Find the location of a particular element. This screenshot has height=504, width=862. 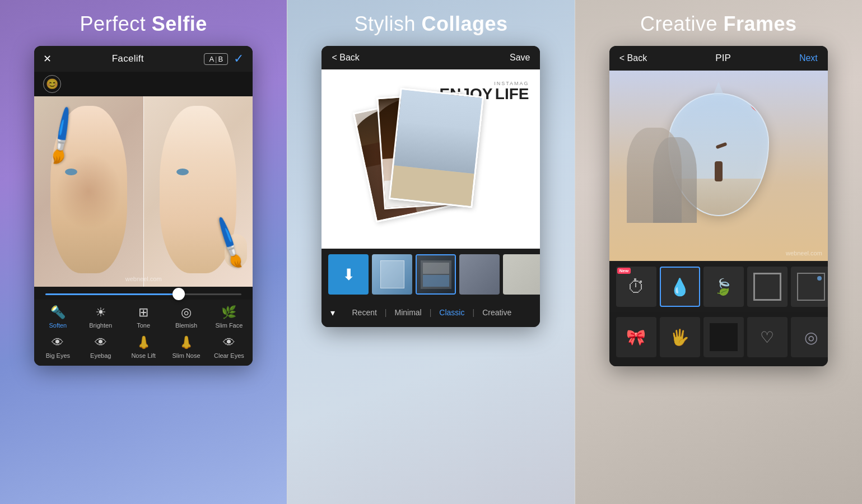

frames-title-normal: Creative is located at coordinates (679, 24).